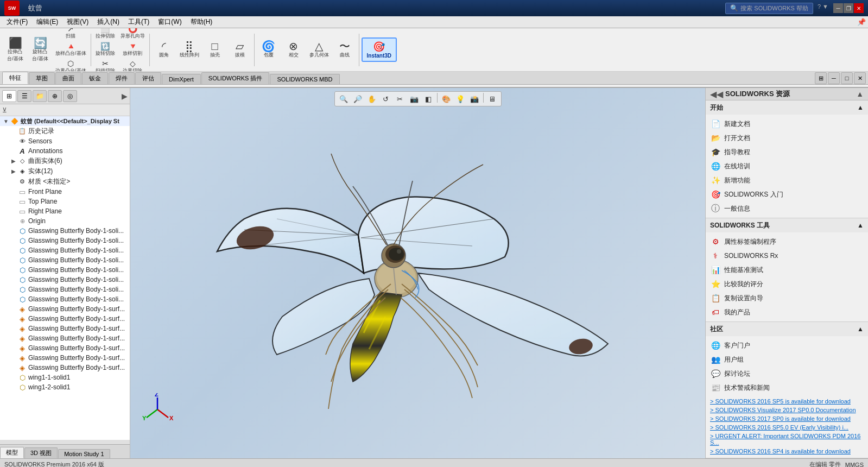 This screenshot has height=467, width=868. What do you see at coordinates (358, 99) in the screenshot?
I see `vp-zoom-btn: 🔎` at bounding box center [358, 99].